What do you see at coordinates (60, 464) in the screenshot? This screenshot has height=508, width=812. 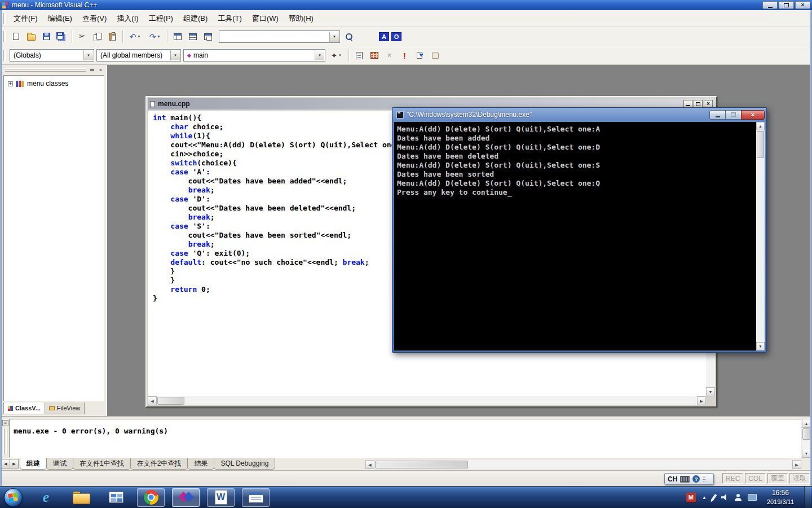 I see `output-tab-1: 调试` at bounding box center [60, 464].